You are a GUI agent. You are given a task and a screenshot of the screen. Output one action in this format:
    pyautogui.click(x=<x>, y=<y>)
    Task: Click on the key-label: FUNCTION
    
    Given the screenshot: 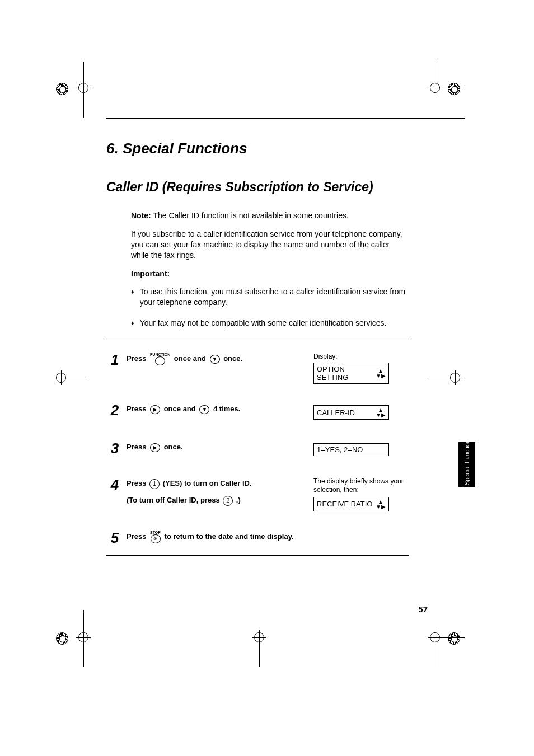 What is the action you would take?
    pyautogui.click(x=160, y=355)
    